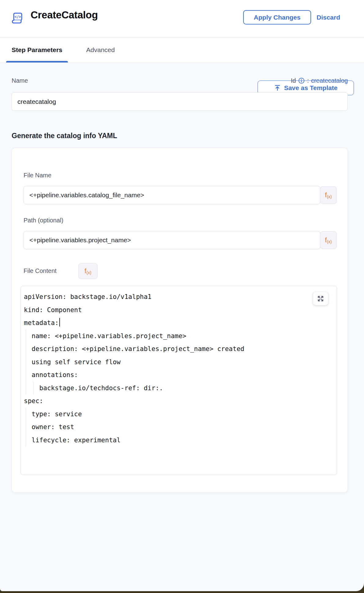  What do you see at coordinates (43, 221) in the screenshot?
I see `path-label: Path (optional)` at bounding box center [43, 221].